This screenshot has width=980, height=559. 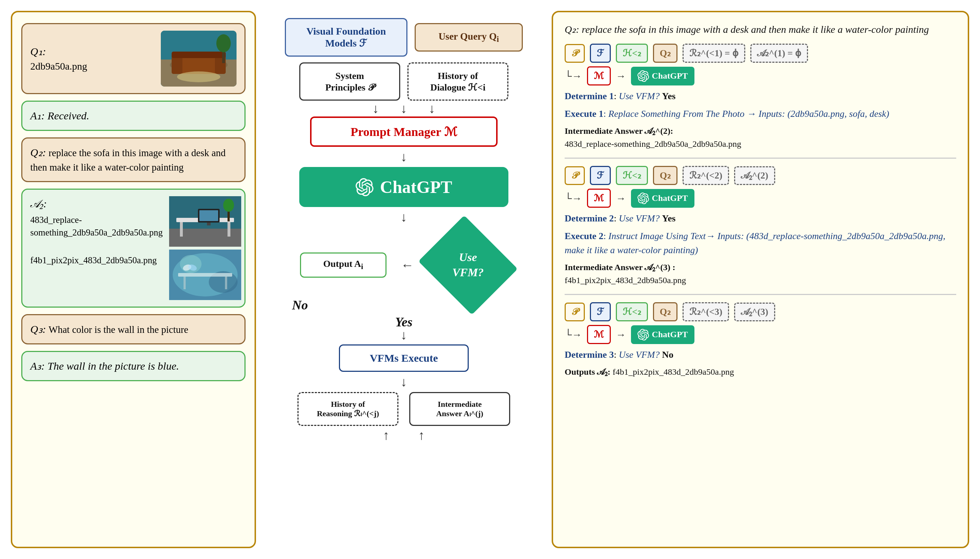 I want to click on vfms-execute-box: VFMs Execute, so click(x=404, y=358).